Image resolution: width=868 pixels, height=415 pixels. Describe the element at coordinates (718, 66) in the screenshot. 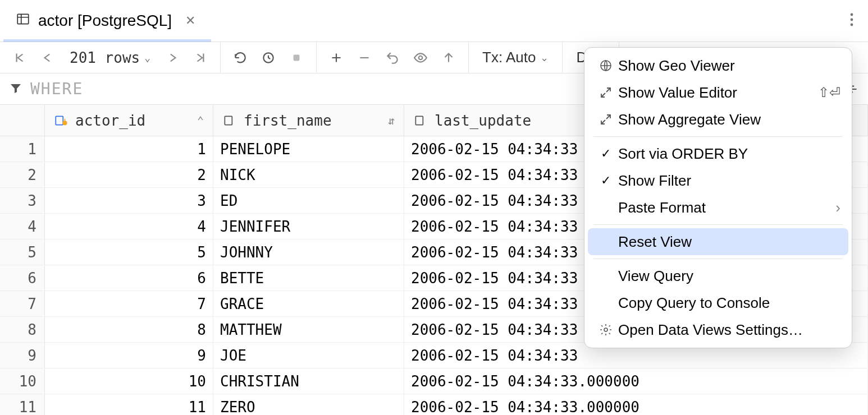

I see `menu-show-geo-viewer: Show Geo Viewer` at that location.